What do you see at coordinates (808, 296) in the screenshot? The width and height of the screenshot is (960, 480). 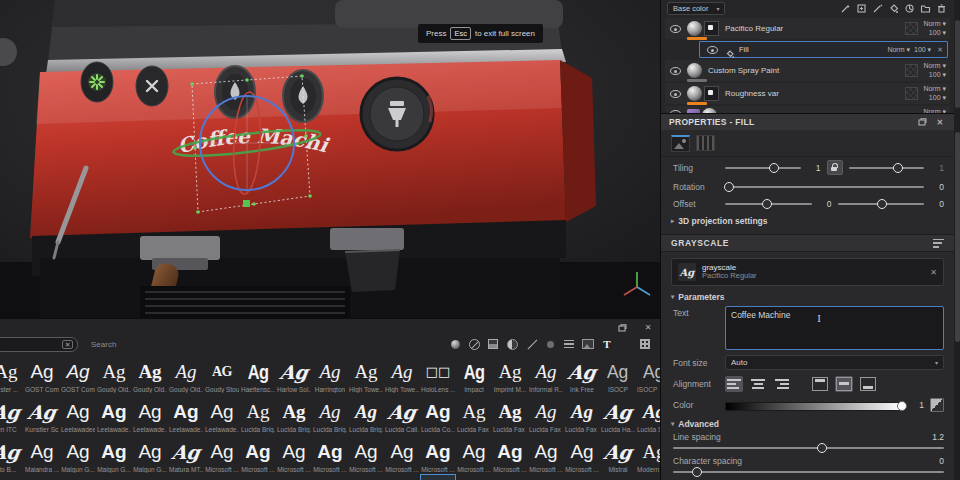 I see `parameters-section: ▾ Parameters` at bounding box center [808, 296].